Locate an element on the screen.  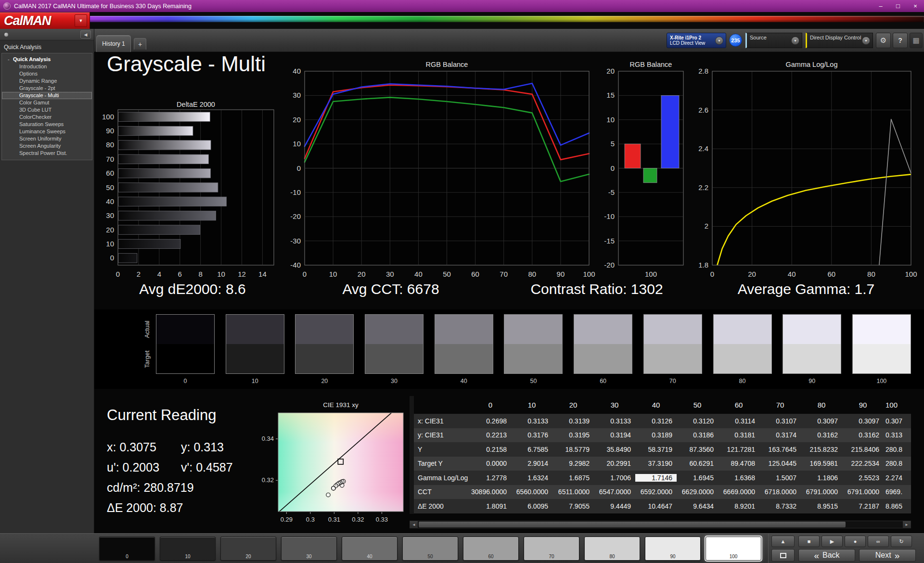
layout-button: ▦ is located at coordinates (916, 40).